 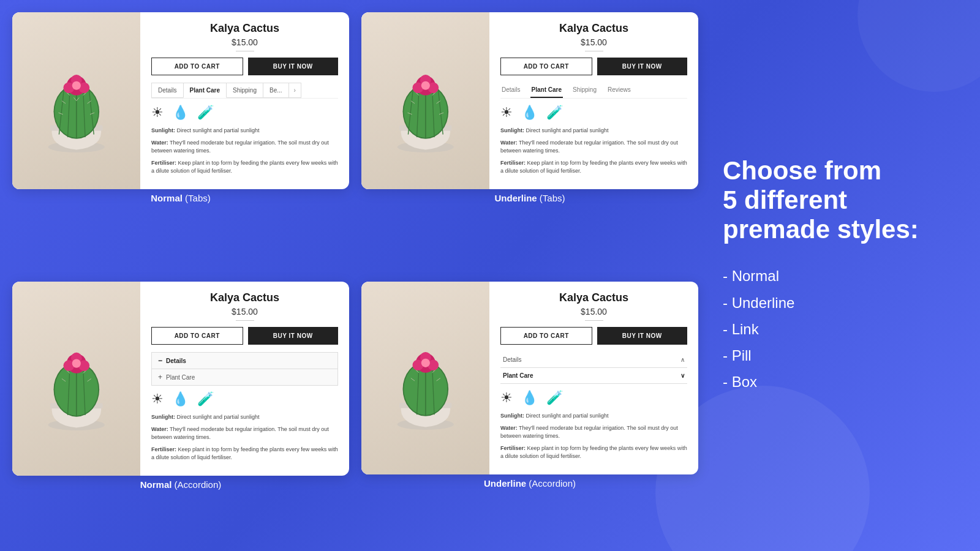 I want to click on product-title-bottom-left: Kalya Cactus, so click(x=245, y=298).